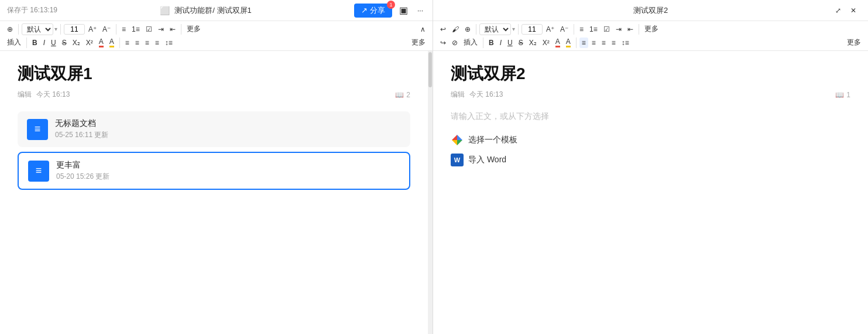  I want to click on right-superscript-button: X², so click(546, 43).